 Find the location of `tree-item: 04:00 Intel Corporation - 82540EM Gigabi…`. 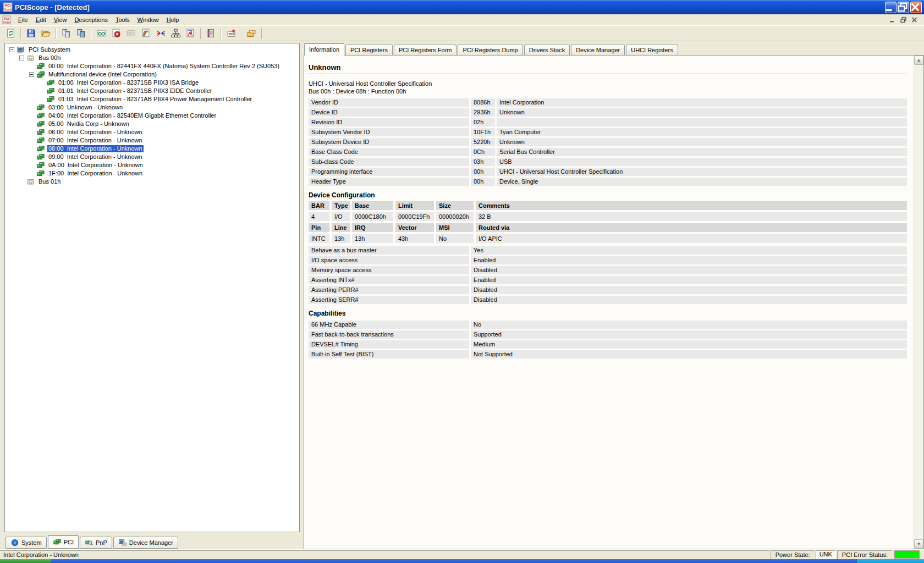

tree-item: 04:00 Intel Corporation - 82540EM Gigabi… is located at coordinates (152, 115).